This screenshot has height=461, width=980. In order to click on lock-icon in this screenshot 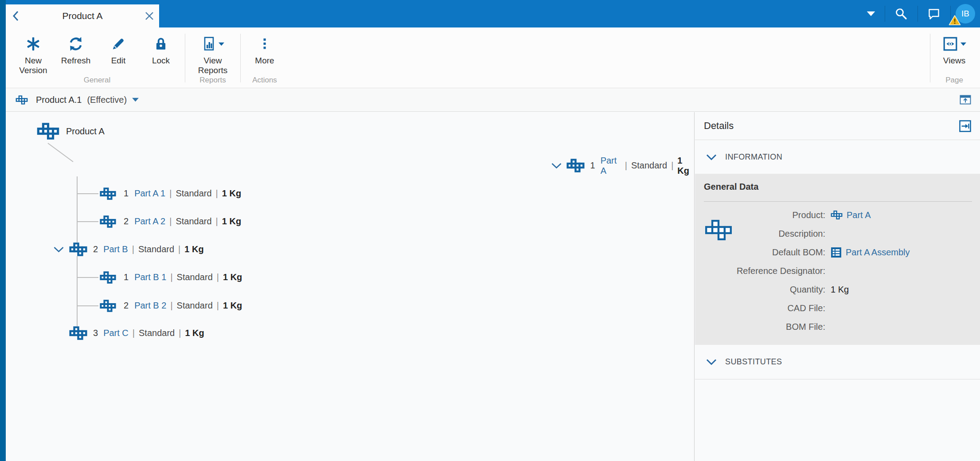, I will do `click(161, 44)`.